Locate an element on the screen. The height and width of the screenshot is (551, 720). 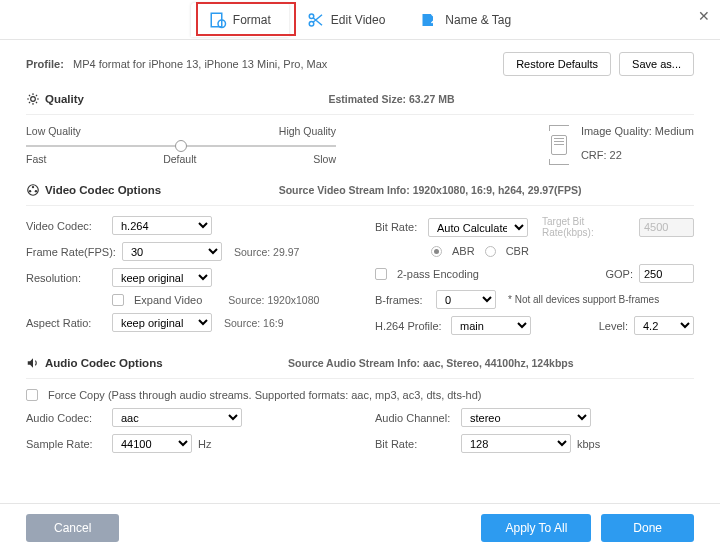
crf-value: CRF: 22 is located at coordinates (638, 155).